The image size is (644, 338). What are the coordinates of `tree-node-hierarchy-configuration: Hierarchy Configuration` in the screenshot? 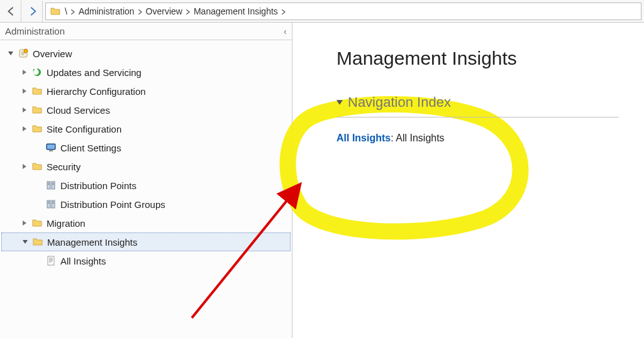 It's located at (146, 91).